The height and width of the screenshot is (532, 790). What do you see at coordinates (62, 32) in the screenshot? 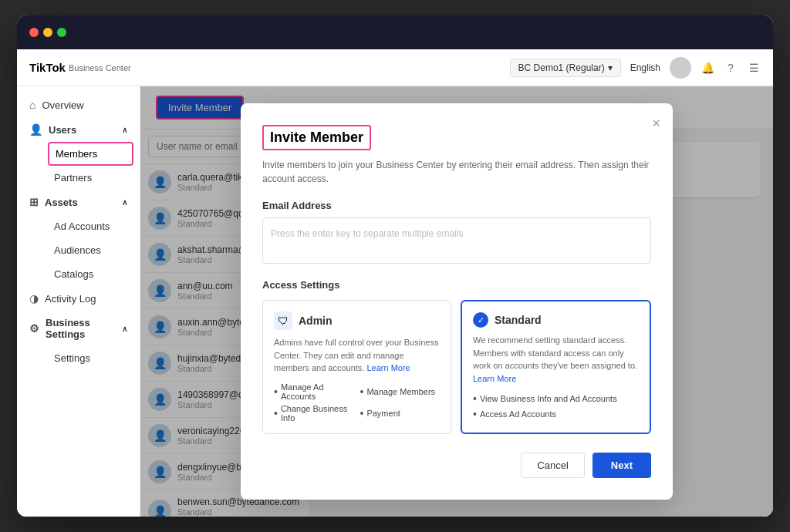
I see `maximize-dot` at bounding box center [62, 32].